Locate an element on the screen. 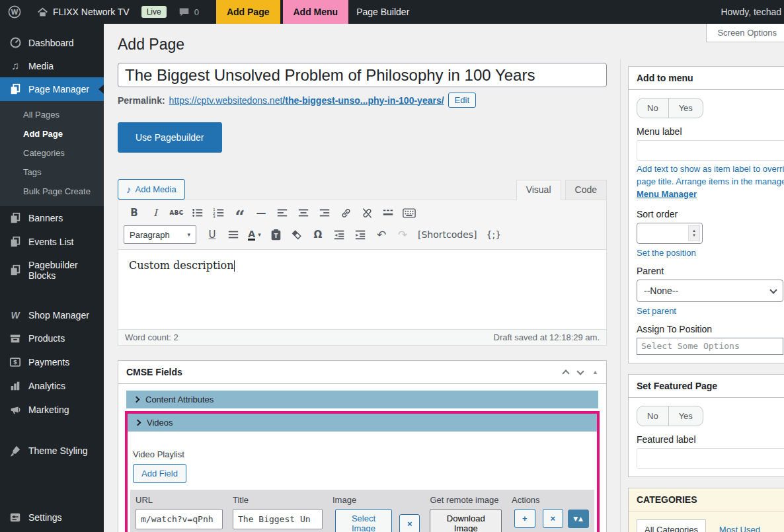 Image resolution: width=784 pixels, height=532 pixels. sidebar-item-analytics: Analytics is located at coordinates (52, 386).